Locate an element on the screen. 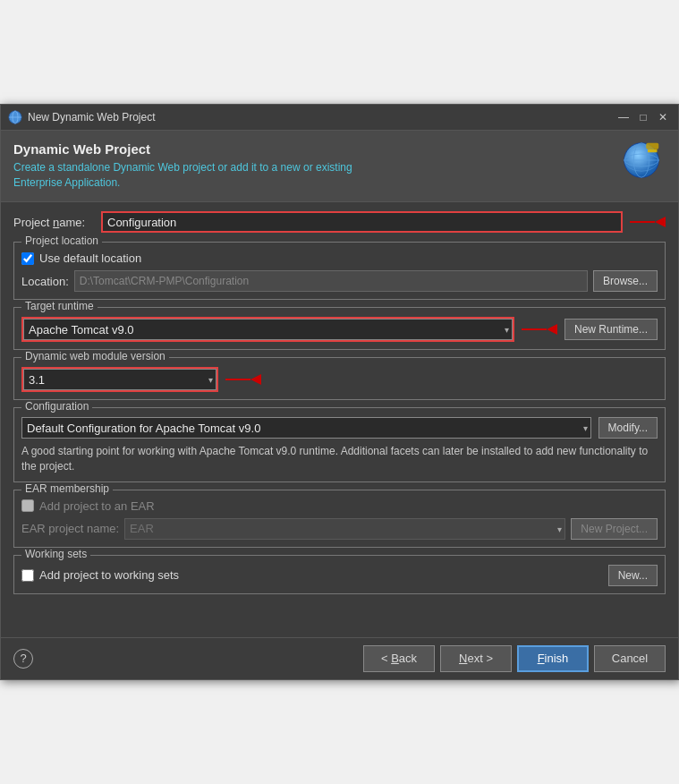 This screenshot has width=679, height=784. back-button: < Back is located at coordinates (399, 659).